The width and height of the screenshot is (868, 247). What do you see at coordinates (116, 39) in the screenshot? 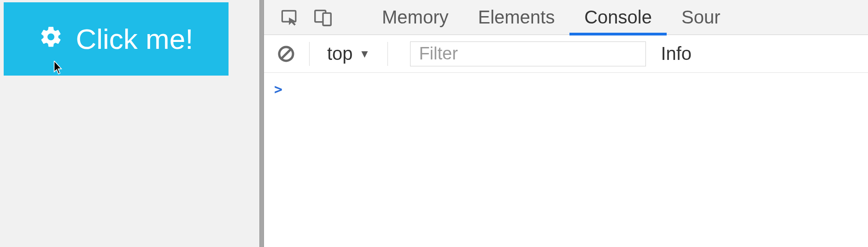
I see `click-me-button: Click me!` at bounding box center [116, 39].